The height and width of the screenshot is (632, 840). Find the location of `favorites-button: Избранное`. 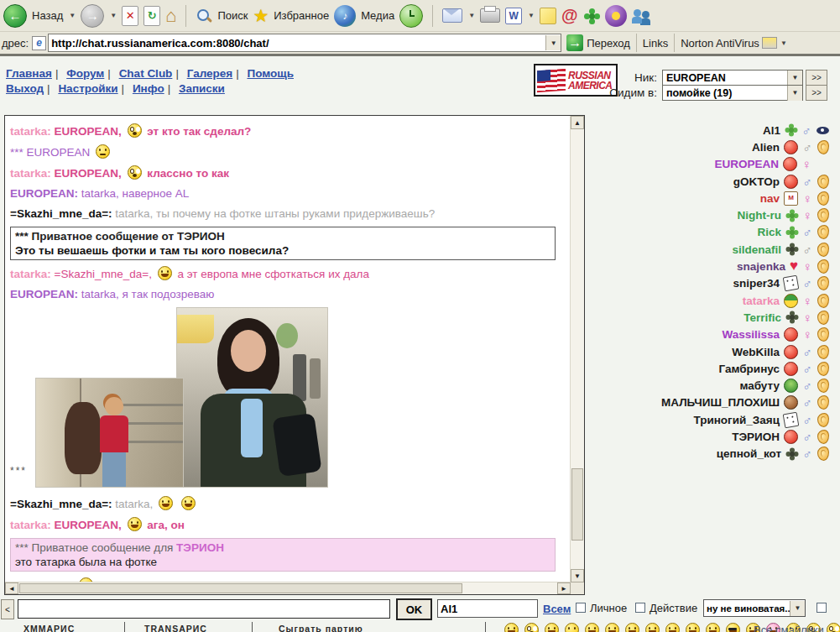

favorites-button: Избранное is located at coordinates (301, 15).